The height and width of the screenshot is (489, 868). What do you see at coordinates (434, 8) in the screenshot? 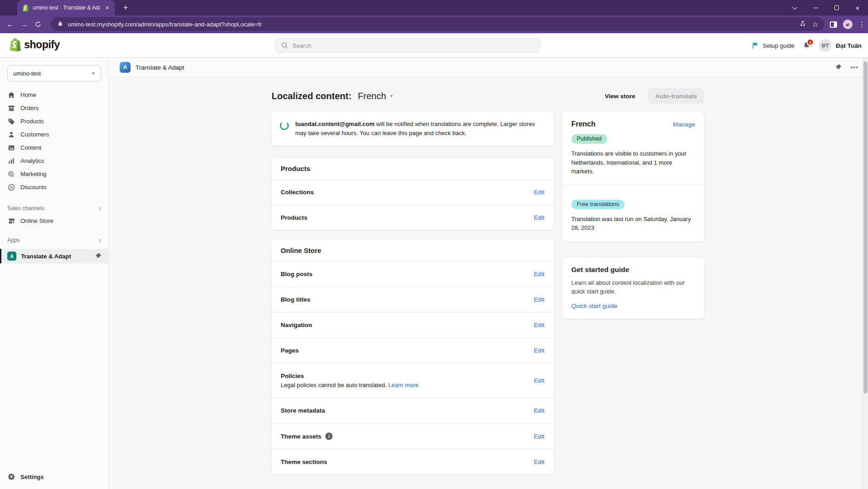
I see `tab-strip: umino-test · Translate & Adapt · S × + ×` at bounding box center [434, 8].